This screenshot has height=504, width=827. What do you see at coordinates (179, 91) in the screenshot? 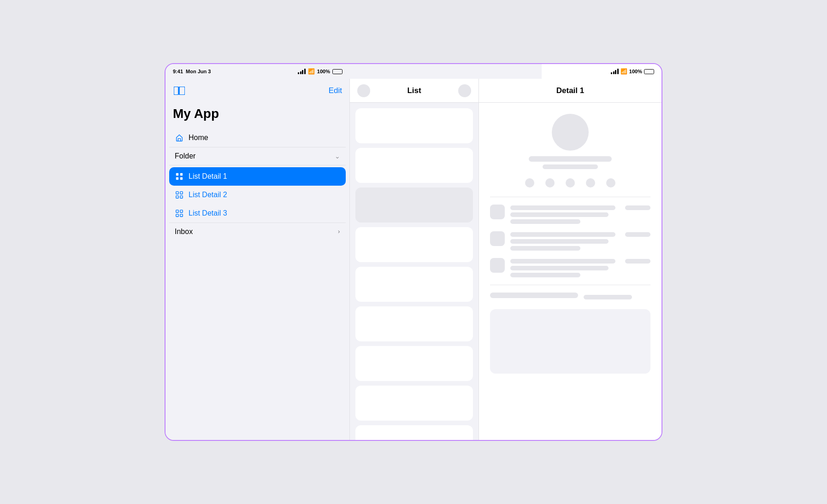
I see `sidebar-panel-icon` at bounding box center [179, 91].